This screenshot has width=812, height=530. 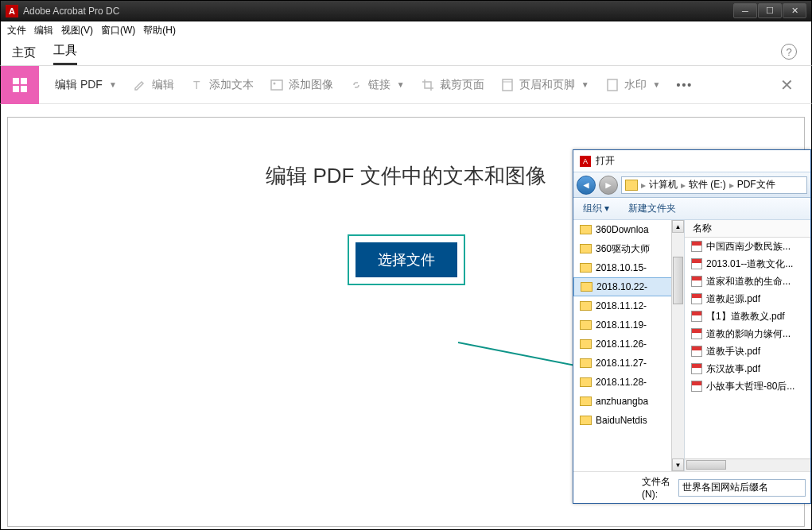 I want to click on menubar: 文件 编辑 视图(V) 窗口(W) 帮助(H), so click(x=406, y=30).